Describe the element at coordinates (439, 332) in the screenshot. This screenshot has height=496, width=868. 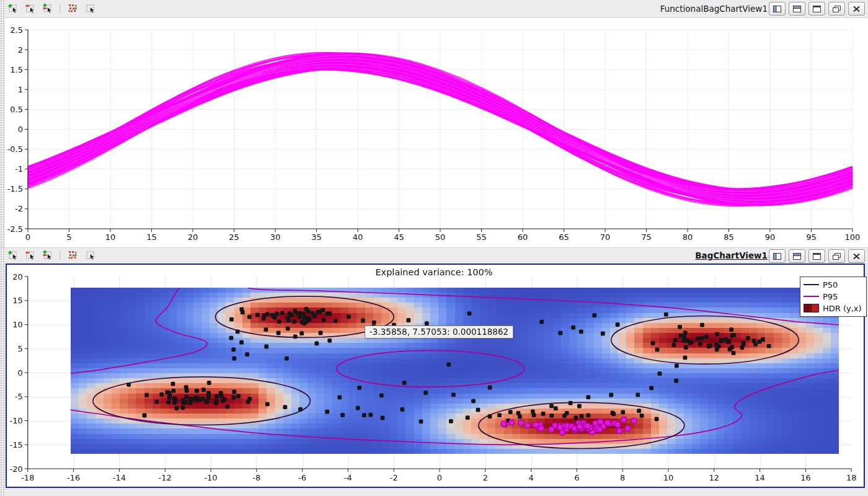
I see `value-tooltip: -3.35858, 7.57053: 0.000118862` at that location.